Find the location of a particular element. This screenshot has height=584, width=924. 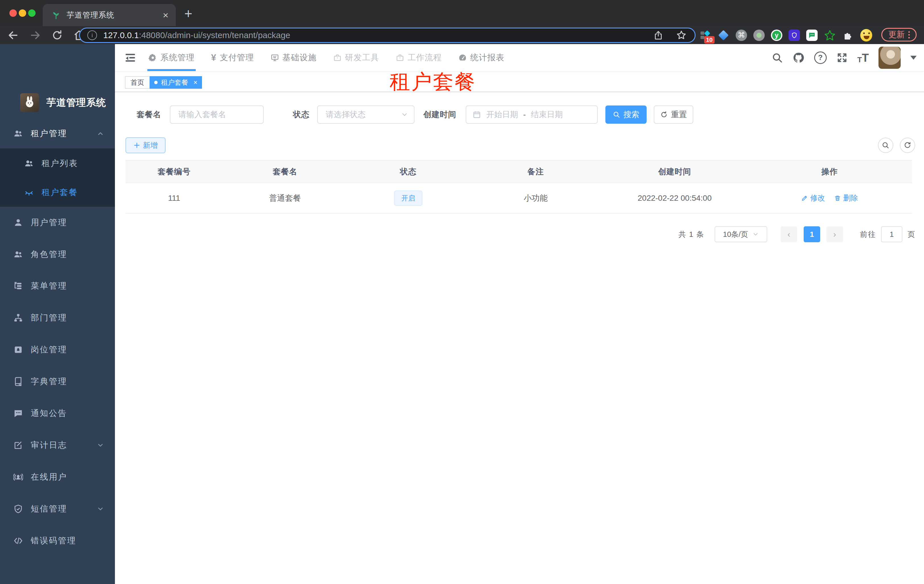

sidebar-item-tenant-management: 租户管理 is located at coordinates (58, 133).